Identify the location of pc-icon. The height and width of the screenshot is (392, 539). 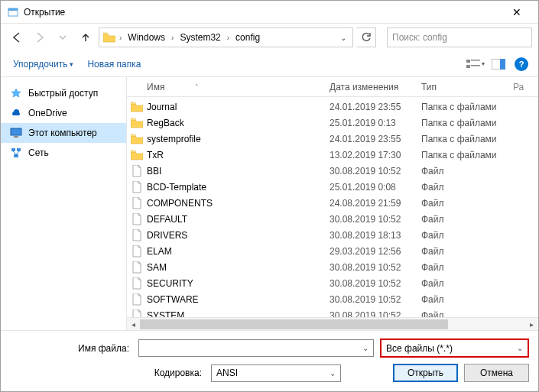
(16, 133).